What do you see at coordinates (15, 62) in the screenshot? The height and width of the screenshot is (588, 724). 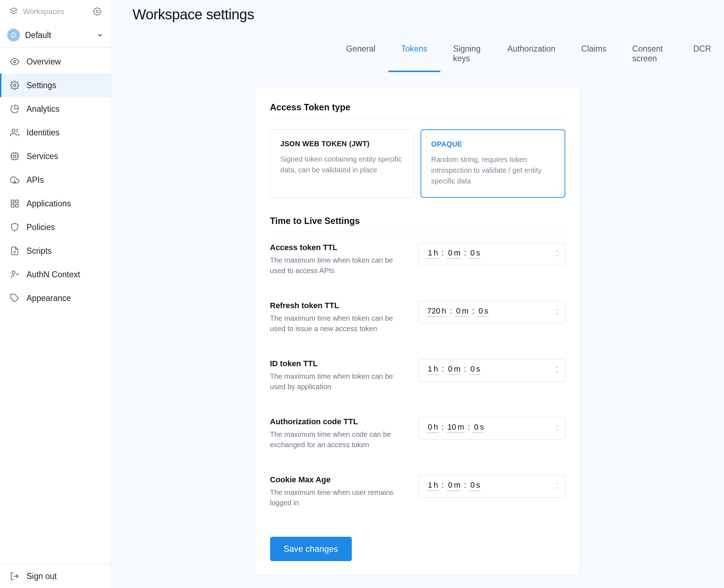 I see `eye-icon` at bounding box center [15, 62].